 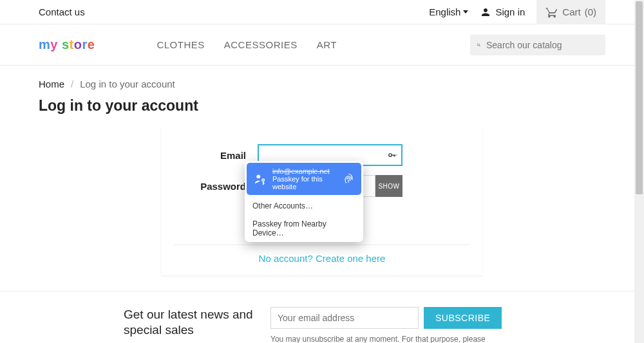 I want to click on nearby-device-option: Passkey from Nearby Device…, so click(x=304, y=228).